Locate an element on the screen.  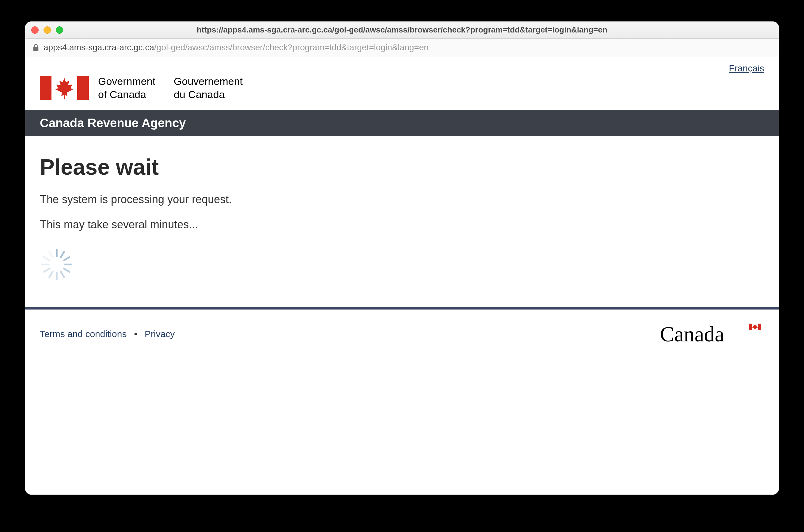
lock-icon is located at coordinates (36, 48).